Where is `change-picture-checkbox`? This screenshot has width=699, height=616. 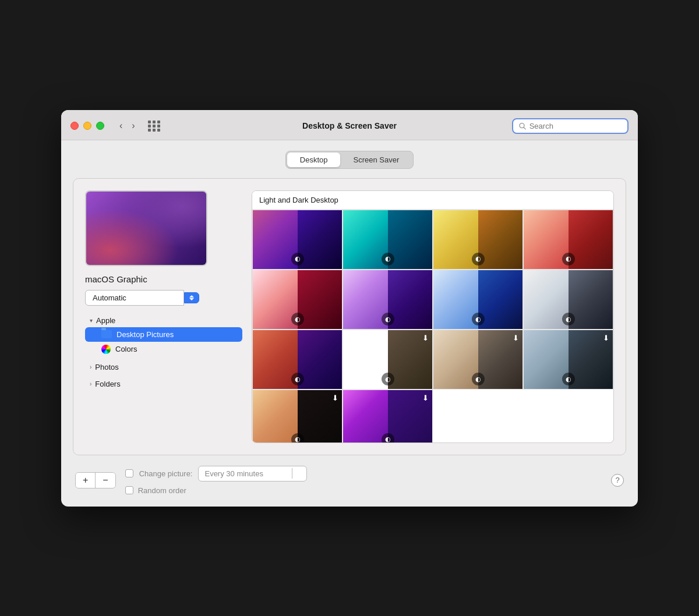
change-picture-checkbox is located at coordinates (129, 473).